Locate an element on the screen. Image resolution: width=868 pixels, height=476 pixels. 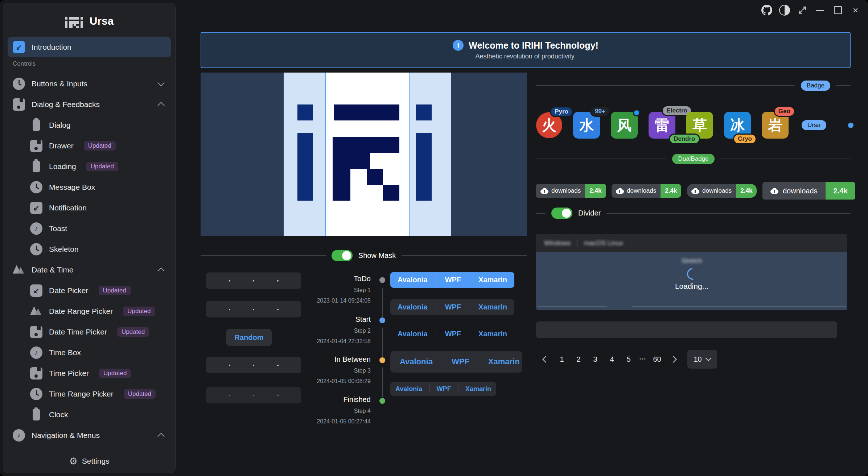
sidebar-group-buttons-inputs: Buttons & Inputs is located at coordinates (89, 83).